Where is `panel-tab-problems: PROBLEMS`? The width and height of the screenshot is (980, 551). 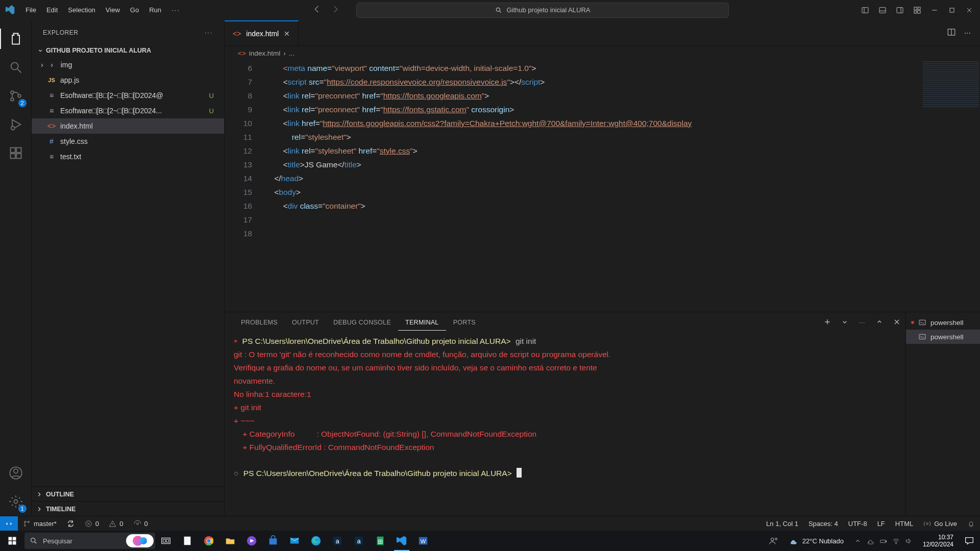 panel-tab-problems: PROBLEMS is located at coordinates (259, 322).